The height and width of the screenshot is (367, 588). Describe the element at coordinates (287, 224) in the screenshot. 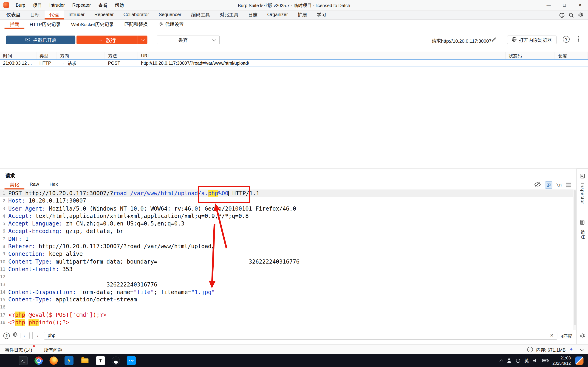

I see `request-line: 5Accept-Language: zh-CN,zh;q=0.8,en-US;q…` at that location.